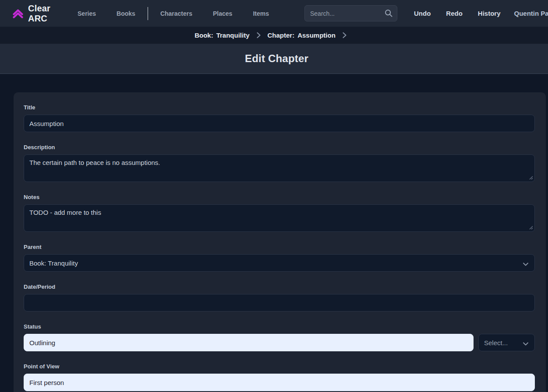  Describe the element at coordinates (279, 382) in the screenshot. I see `point-of-view-input` at that location.